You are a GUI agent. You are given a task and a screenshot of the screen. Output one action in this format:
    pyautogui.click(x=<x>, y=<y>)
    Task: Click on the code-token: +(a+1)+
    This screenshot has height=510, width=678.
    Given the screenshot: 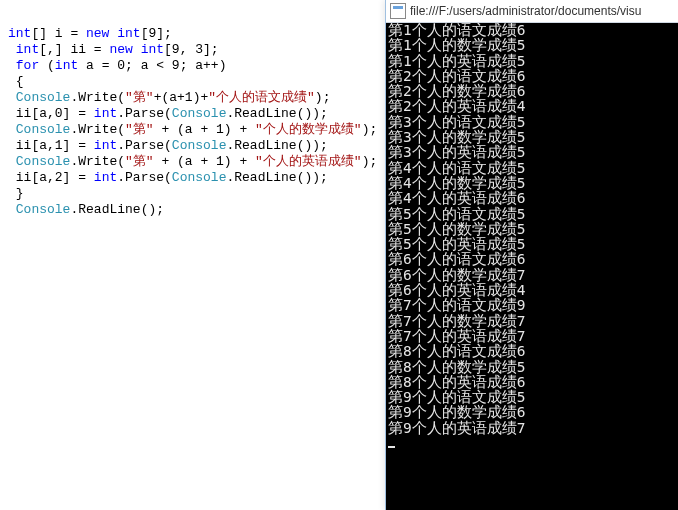 What is the action you would take?
    pyautogui.click(x=182, y=98)
    